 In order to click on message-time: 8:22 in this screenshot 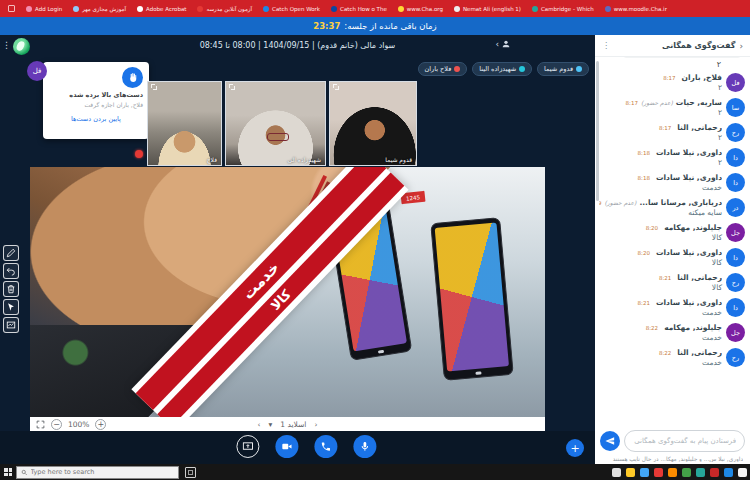, I will do `click(665, 353)`.